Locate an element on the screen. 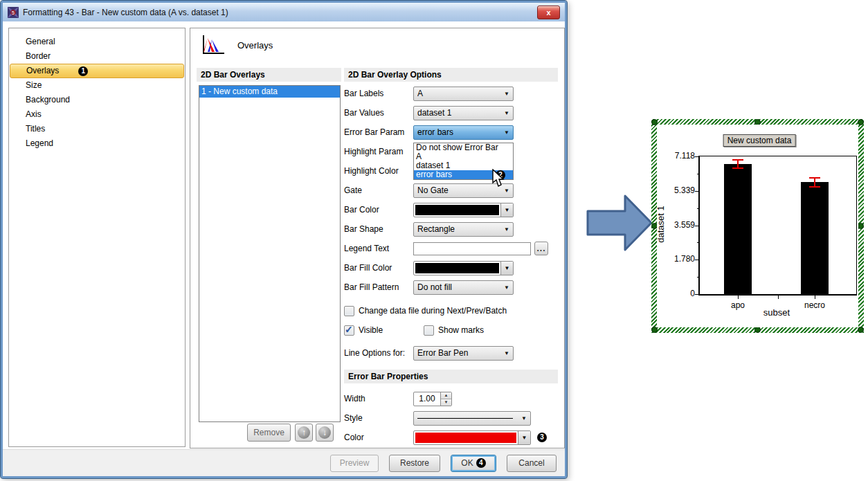 The height and width of the screenshot is (481, 868). step-badge-1: 1 is located at coordinates (83, 71).